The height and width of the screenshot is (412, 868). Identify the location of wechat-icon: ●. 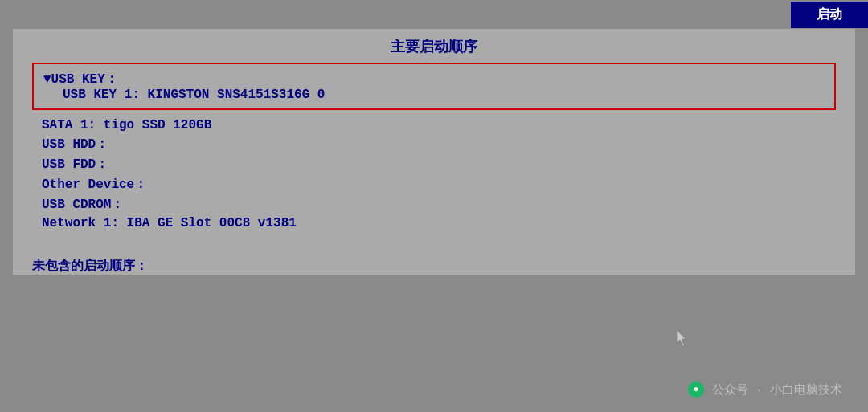
(696, 390).